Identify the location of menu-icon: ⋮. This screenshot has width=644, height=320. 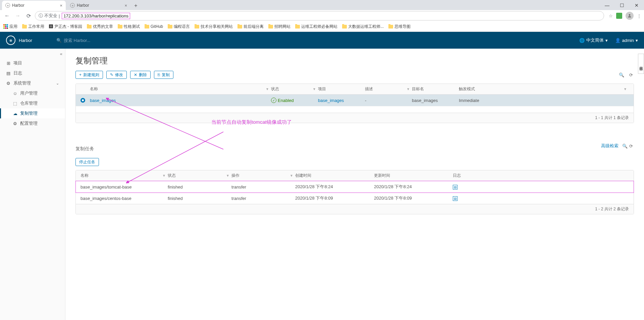
(639, 16).